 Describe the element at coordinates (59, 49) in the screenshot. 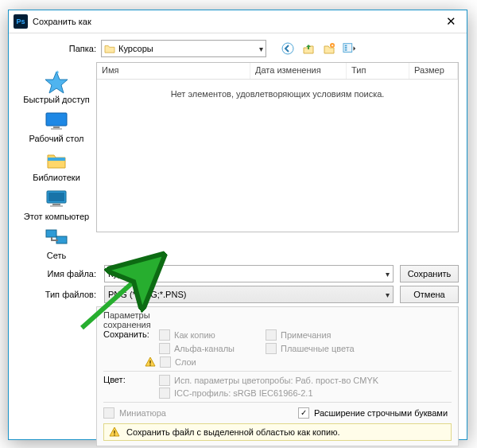

I see `folder-label: Папка:` at that location.